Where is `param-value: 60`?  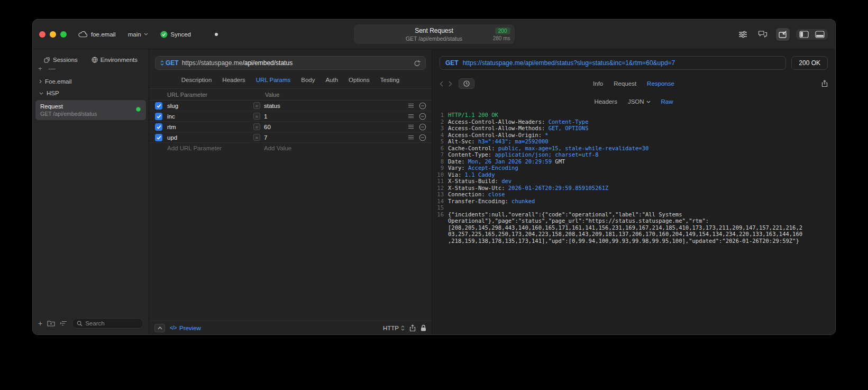 param-value: 60 is located at coordinates (336, 127).